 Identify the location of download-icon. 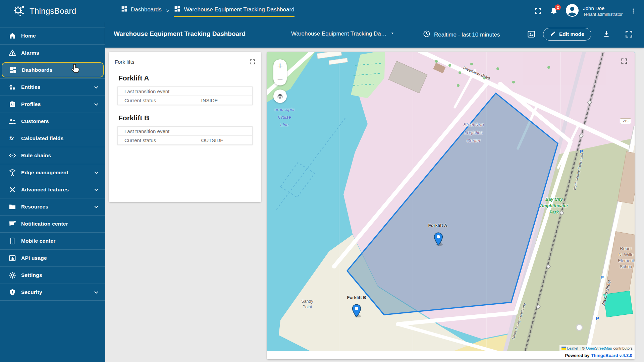
(606, 34).